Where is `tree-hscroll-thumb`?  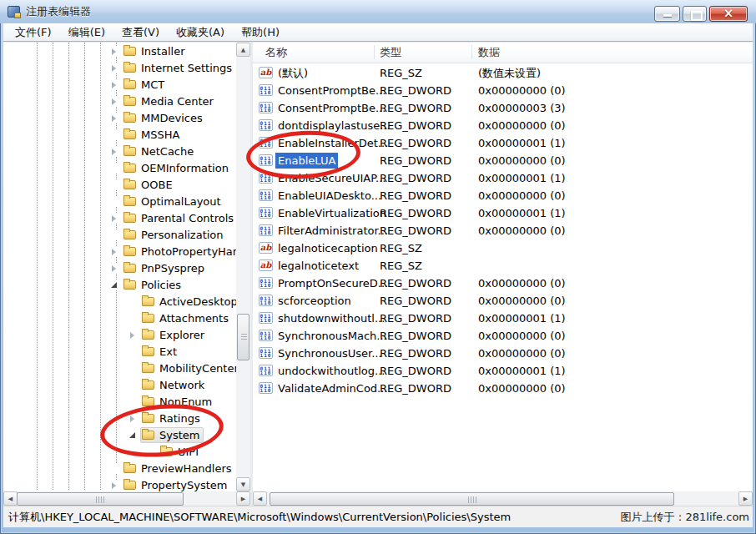 tree-hscroll-thumb is located at coordinates (100, 499).